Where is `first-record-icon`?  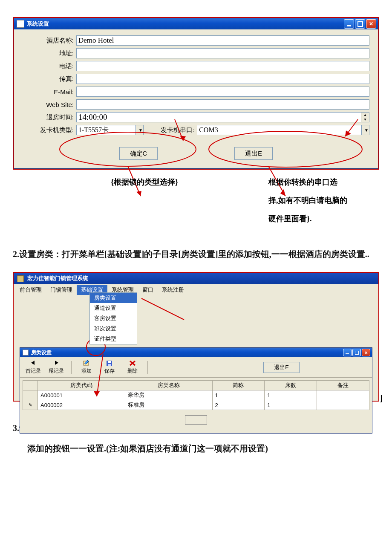 first-record-icon is located at coordinates (33, 363).